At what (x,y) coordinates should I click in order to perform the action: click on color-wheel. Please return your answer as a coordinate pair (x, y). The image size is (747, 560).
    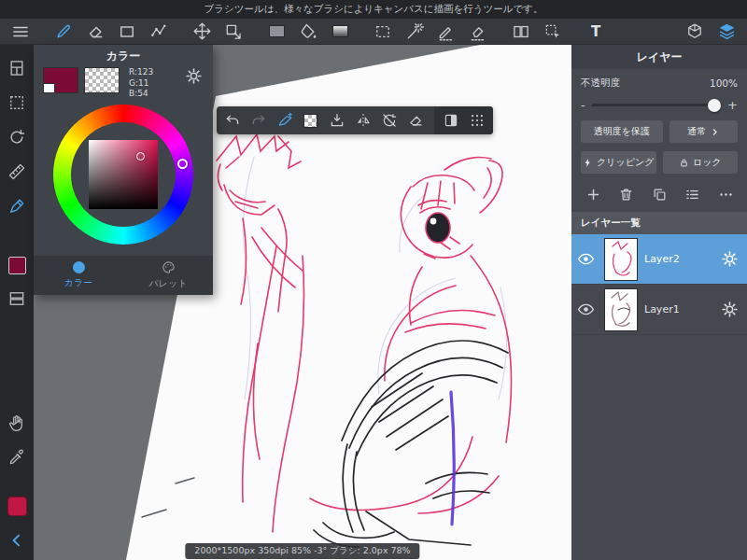
    Looking at the image, I should click on (123, 175).